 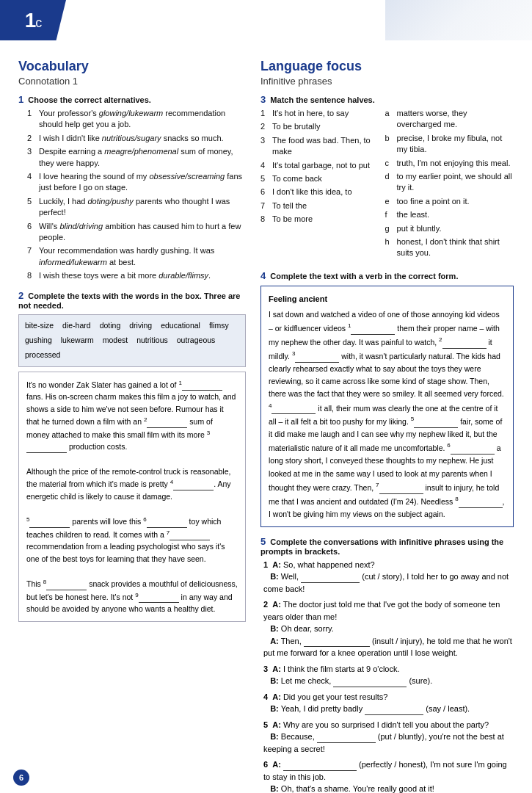 What do you see at coordinates (387, 66) in the screenshot?
I see `language-focus-title: Language focus` at bounding box center [387, 66].